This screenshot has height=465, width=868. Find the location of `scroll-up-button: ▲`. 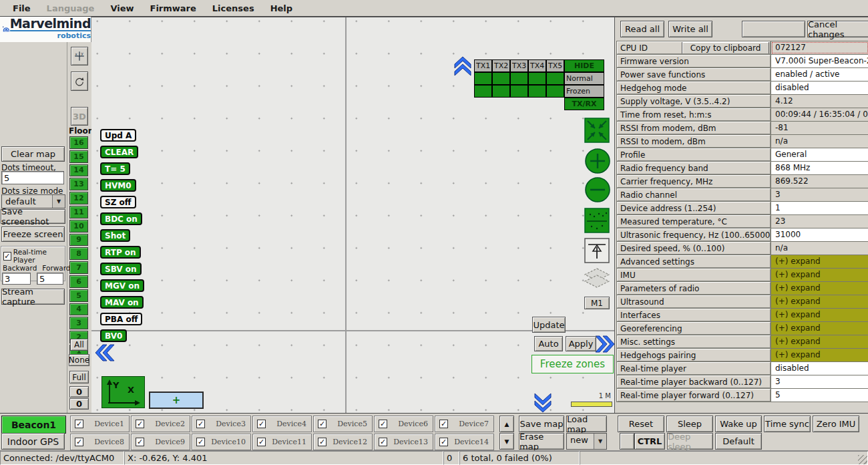

scroll-up-button: ▲ is located at coordinates (507, 424).